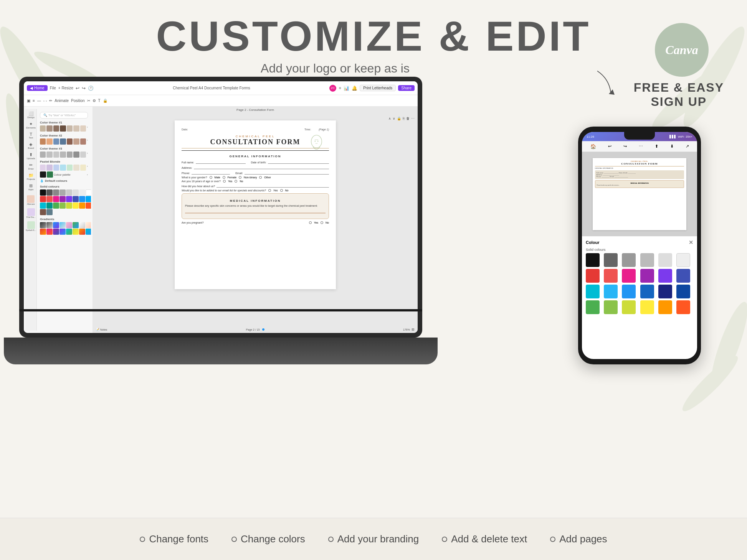 This screenshot has width=747, height=560. Describe the element at coordinates (610, 147) in the screenshot. I see `phone-undo-icon: ↩` at that location.